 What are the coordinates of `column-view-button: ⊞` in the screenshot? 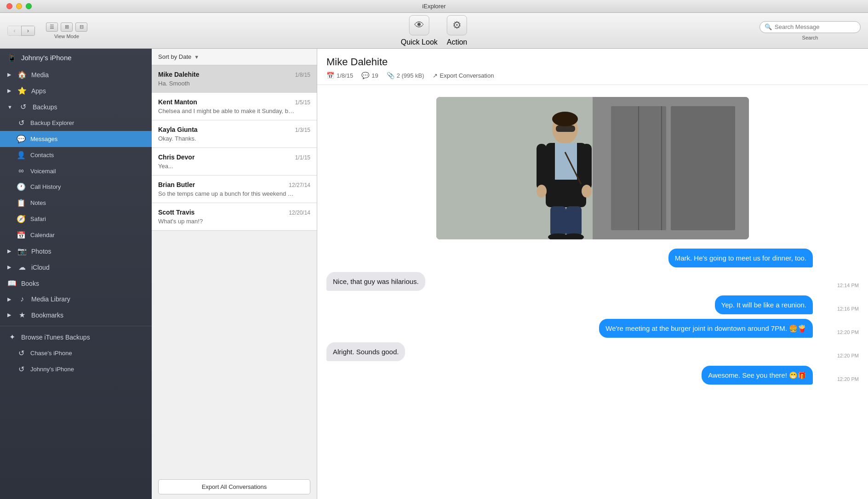 It's located at (67, 27).